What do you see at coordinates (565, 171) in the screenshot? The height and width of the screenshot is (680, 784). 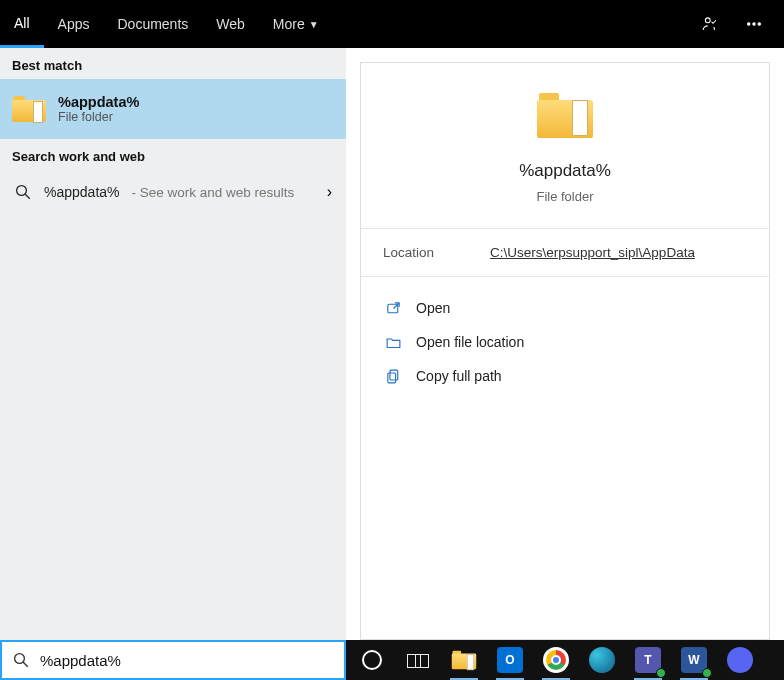 I see `preview-name: %appdata%` at bounding box center [565, 171].